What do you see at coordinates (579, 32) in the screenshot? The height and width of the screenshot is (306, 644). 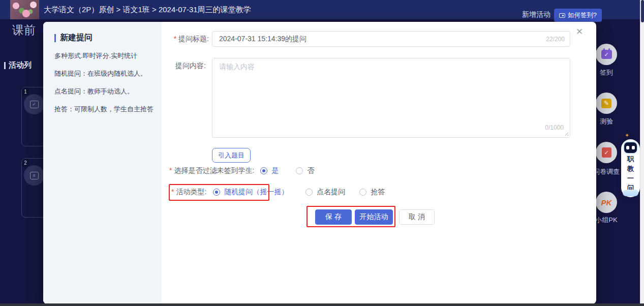 I see `close-icon: ✕` at bounding box center [579, 32].